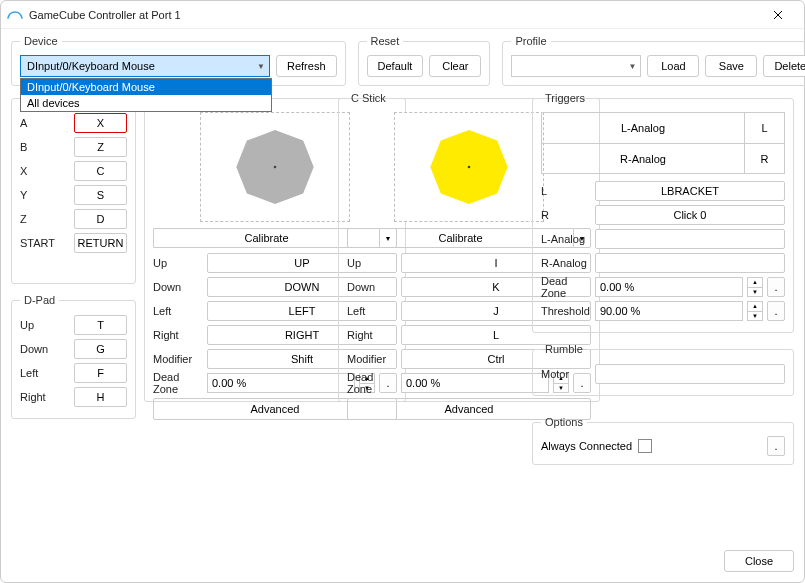 The image size is (805, 583). Describe the element at coordinates (45, 243) in the screenshot. I see `buttons-label: START` at that location.